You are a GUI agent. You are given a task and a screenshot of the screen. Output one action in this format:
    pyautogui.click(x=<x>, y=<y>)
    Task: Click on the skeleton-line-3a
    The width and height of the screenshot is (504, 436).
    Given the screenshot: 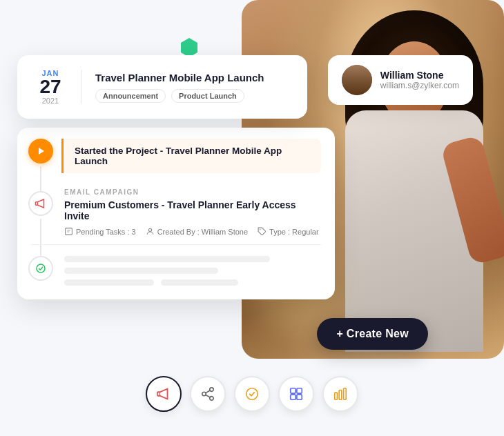 What is the action you would take?
    pyautogui.click(x=109, y=283)
    